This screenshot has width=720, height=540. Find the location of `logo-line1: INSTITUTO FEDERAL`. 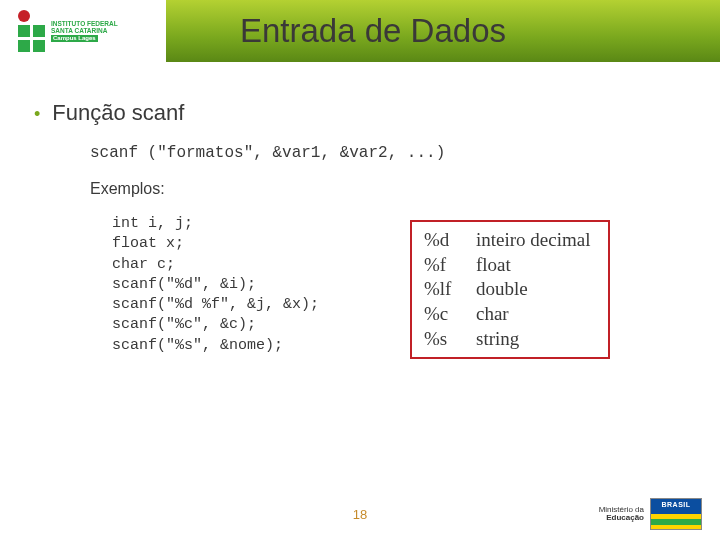

logo-line1: INSTITUTO FEDERAL is located at coordinates (84, 24).